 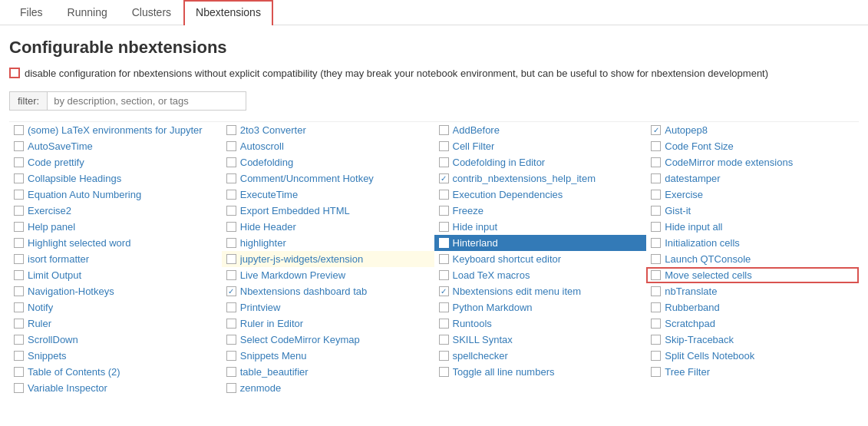 What do you see at coordinates (483, 339) in the screenshot?
I see `ext-link: SKILL Syntax` at bounding box center [483, 339].